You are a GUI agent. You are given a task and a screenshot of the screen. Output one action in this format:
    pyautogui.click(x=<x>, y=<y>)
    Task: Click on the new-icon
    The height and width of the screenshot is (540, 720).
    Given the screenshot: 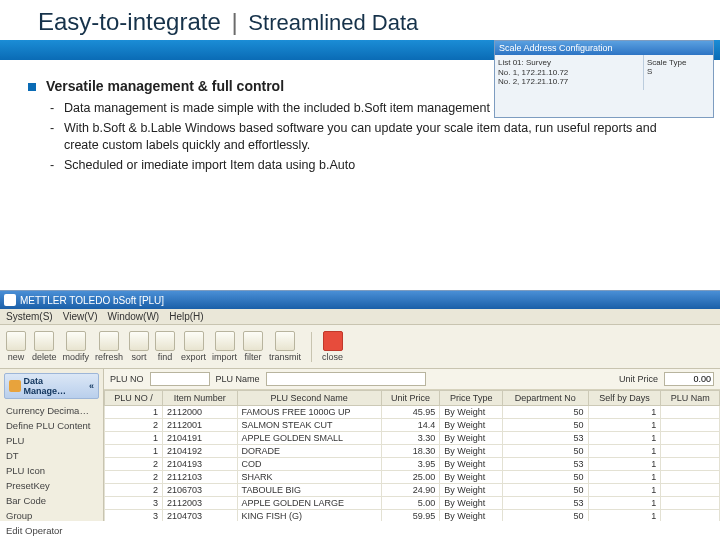 What is the action you would take?
    pyautogui.click(x=16, y=341)
    